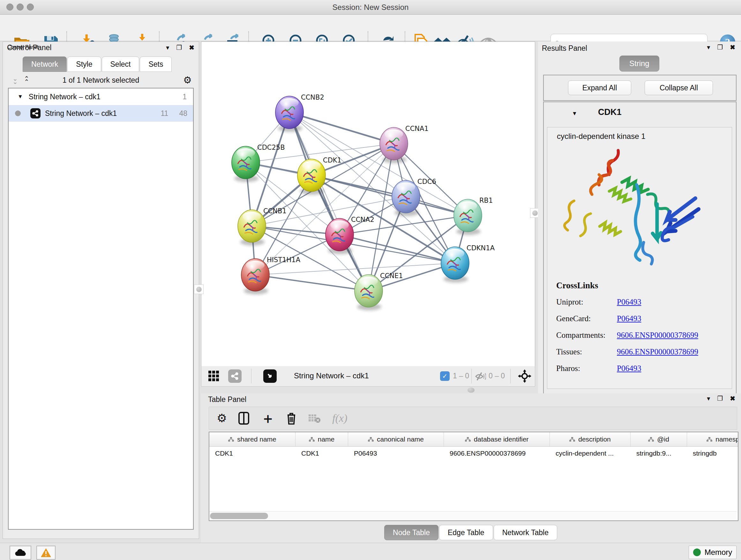 The width and height of the screenshot is (741, 560). I want to click on network-node-CDKN1A: CDKN1A, so click(468, 263).